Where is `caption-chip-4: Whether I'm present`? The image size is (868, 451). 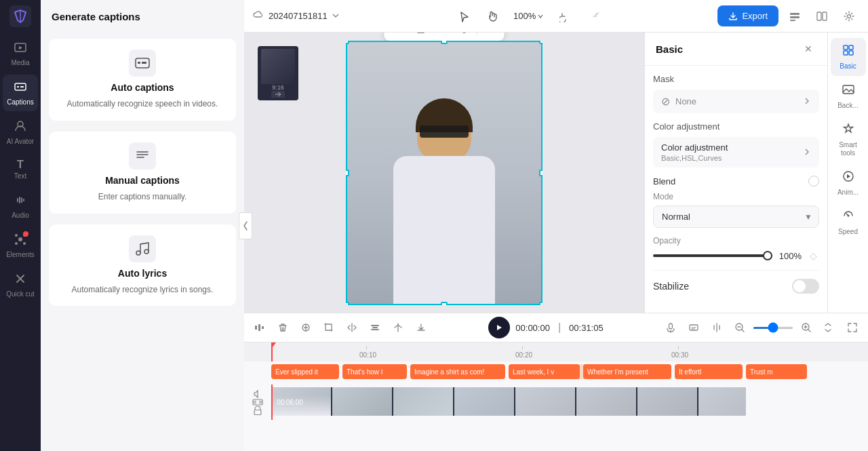
caption-chip-4: Whether I'm present is located at coordinates (627, 372).